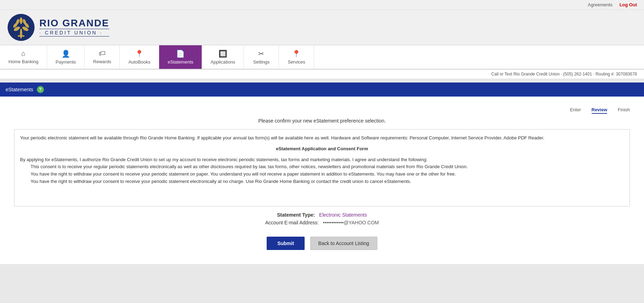  Describe the element at coordinates (74, 33) in the screenshot. I see `logo-sub-name: · CREDIT UNION ·` at that location.